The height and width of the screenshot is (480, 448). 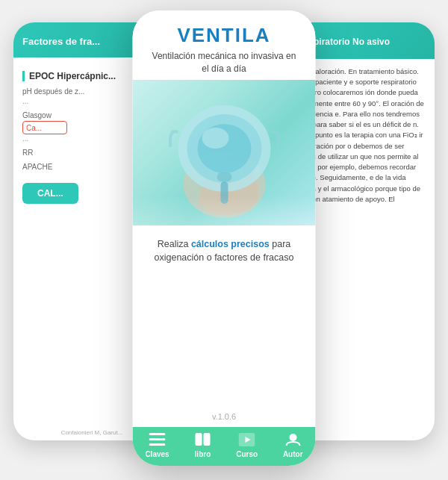 I want to click on nav-item-libro: libro, so click(x=202, y=446).